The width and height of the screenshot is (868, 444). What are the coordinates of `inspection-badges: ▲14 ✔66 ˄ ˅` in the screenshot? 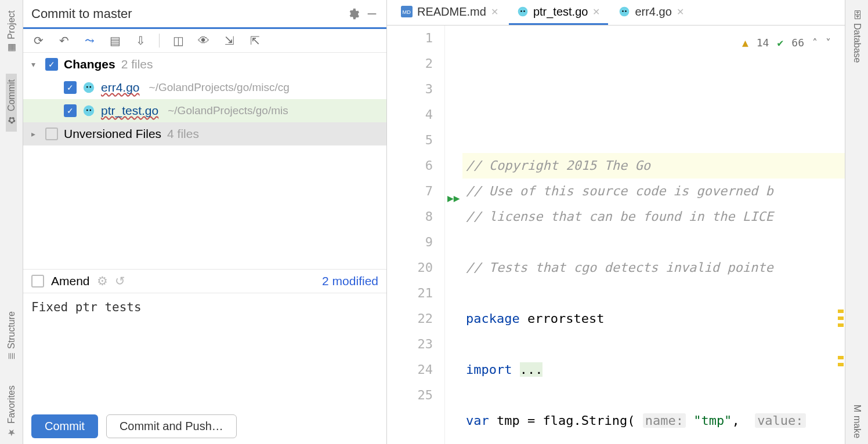 It's located at (787, 43).